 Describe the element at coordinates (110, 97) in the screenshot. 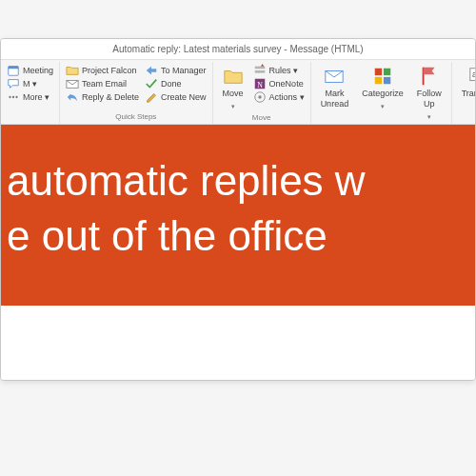

I see `reply-delete-label: Reply & Delete` at that location.